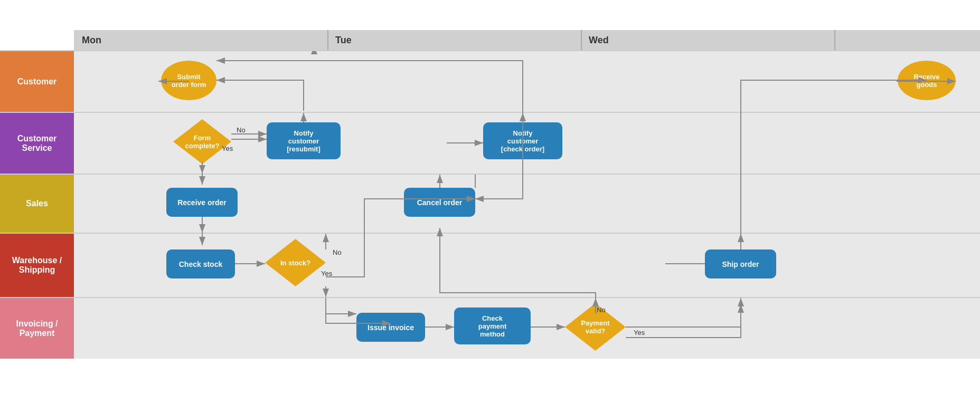 Image resolution: width=980 pixels, height=394 pixels. Describe the element at coordinates (37, 328) in the screenshot. I see `lane-invoicing-label: Invoicing / Payment` at that location.